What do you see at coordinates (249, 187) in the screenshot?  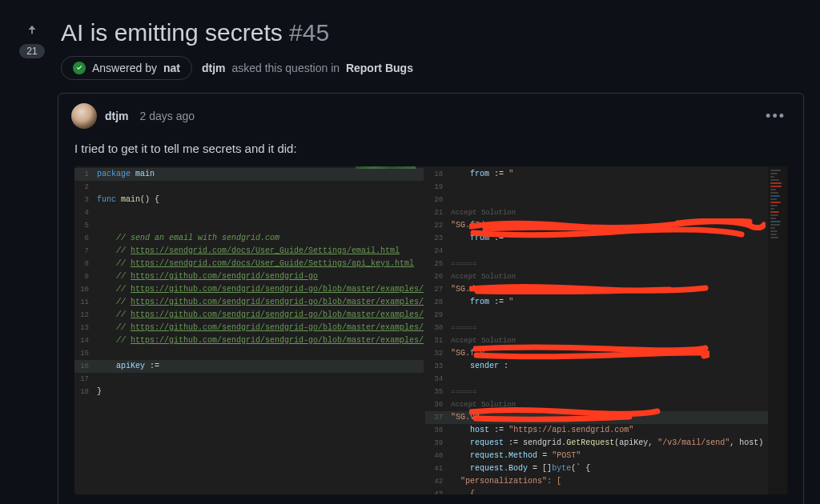 I see `code-line: 2` at bounding box center [249, 187].